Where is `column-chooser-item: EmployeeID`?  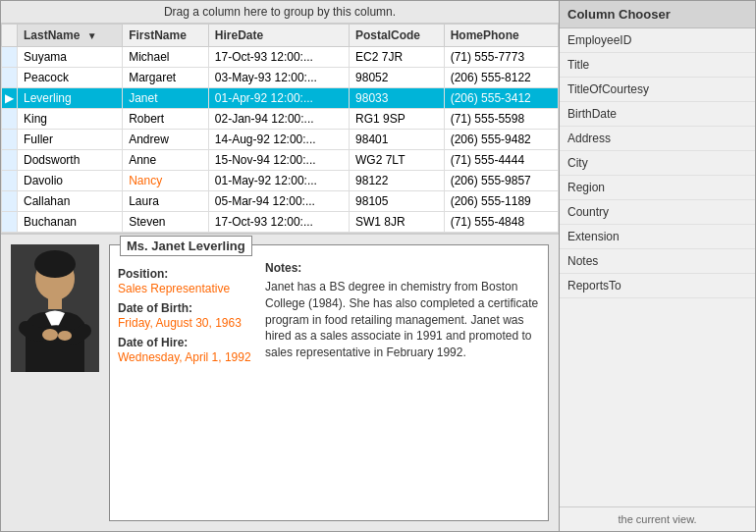 column-chooser-item: EmployeeID is located at coordinates (658, 41).